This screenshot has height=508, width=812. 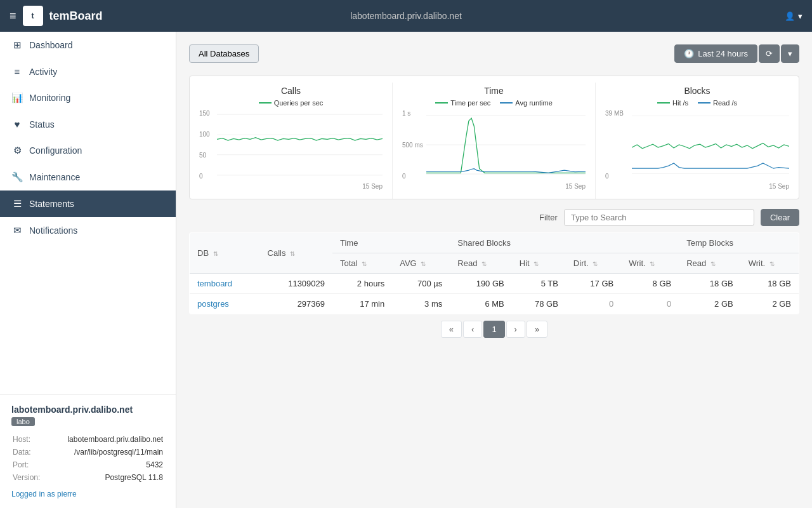 What do you see at coordinates (650, 284) in the screenshot?
I see `cell-shared-writ: 8 GB` at bounding box center [650, 284].